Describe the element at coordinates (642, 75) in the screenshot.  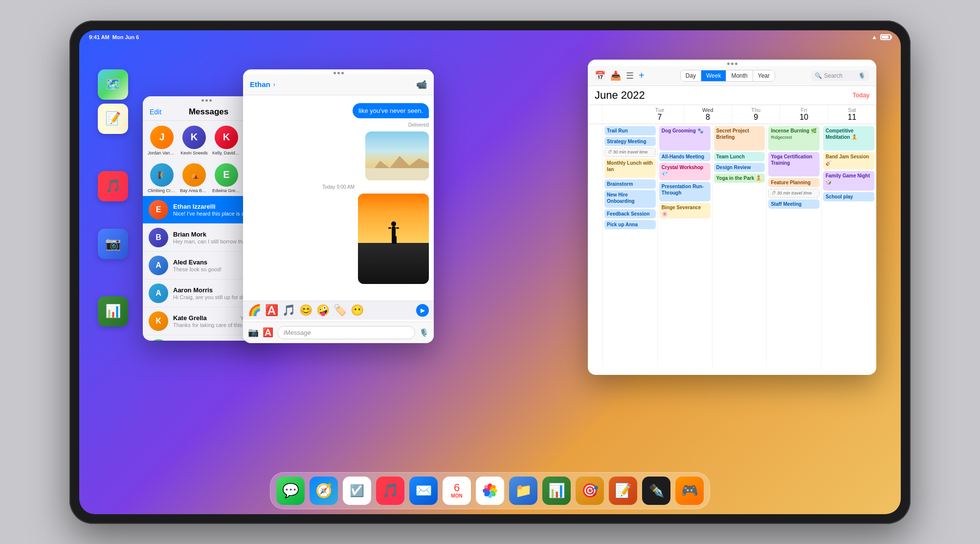
I see `cal-add-button: +` at that location.